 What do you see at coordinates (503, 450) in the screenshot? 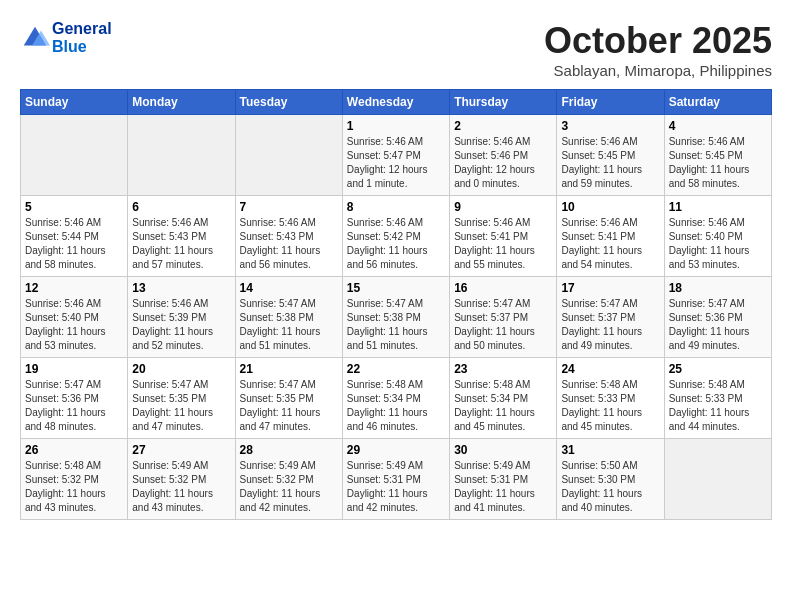
I see `day-number: 30` at bounding box center [503, 450].